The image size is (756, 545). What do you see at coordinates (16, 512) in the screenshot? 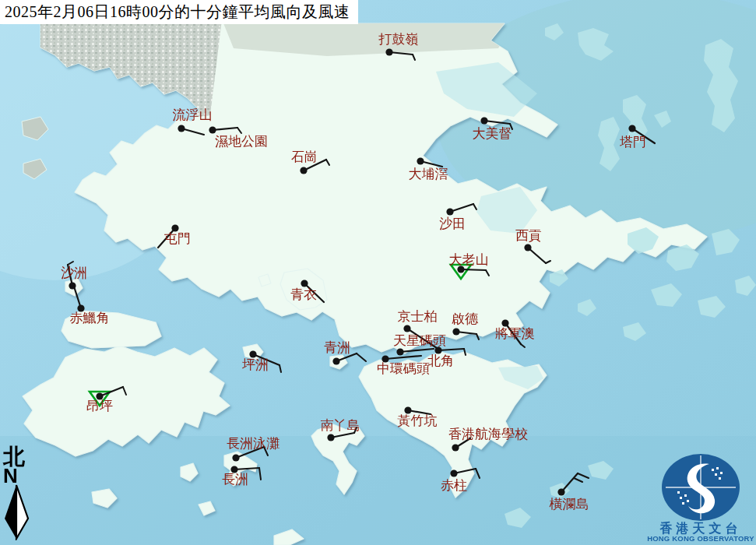
I see `compass-needle-icon` at bounding box center [16, 512].